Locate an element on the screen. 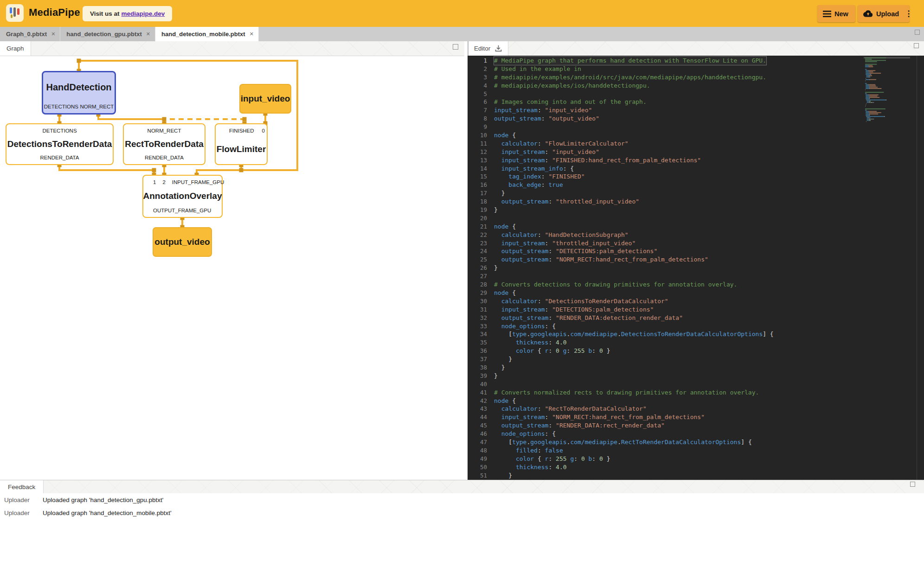 This screenshot has width=924, height=573. upload-button: Upload ⋮ is located at coordinates (884, 14).